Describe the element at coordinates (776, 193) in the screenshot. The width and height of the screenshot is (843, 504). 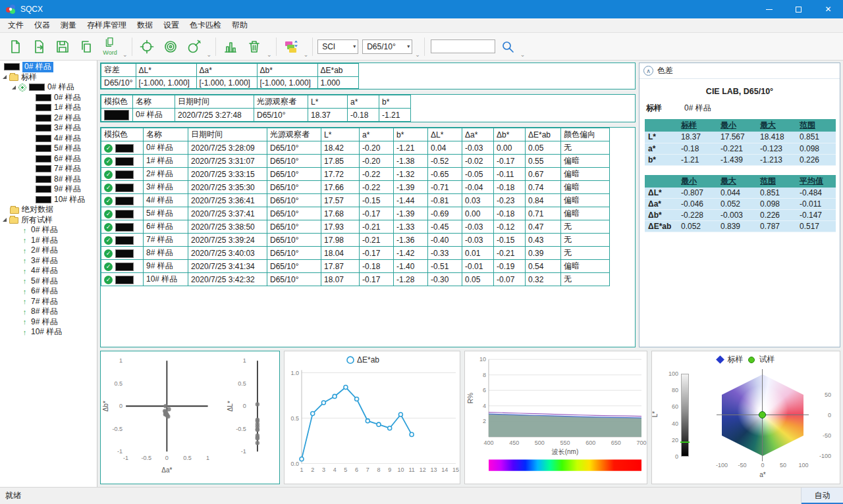
I see `stat-value: 0.851` at that location.